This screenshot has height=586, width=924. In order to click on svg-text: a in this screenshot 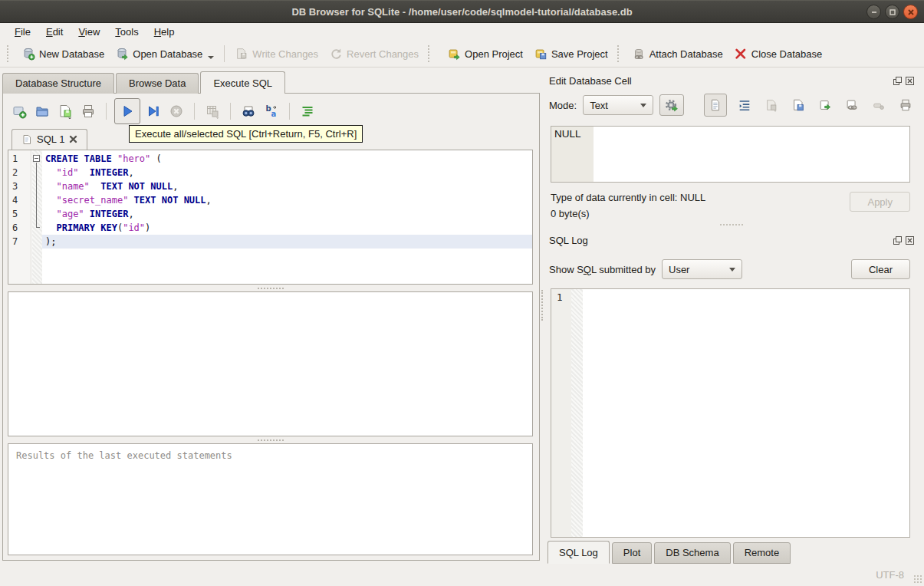, I will do `click(275, 114)`.